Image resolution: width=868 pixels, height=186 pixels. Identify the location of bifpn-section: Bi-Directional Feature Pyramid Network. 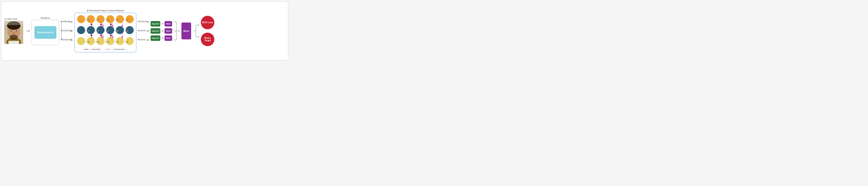
(105, 31).